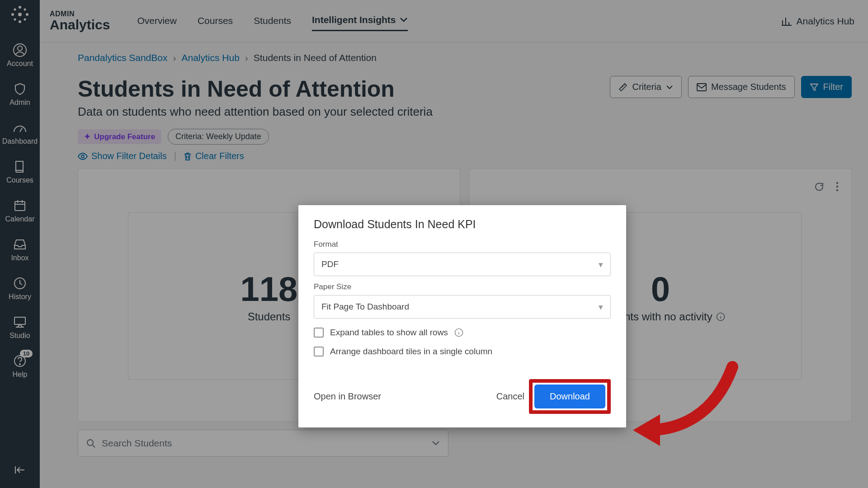 The image size is (868, 488). I want to click on single-column-checkbox: Arrange dashboard tiles in a single colu…, so click(462, 352).